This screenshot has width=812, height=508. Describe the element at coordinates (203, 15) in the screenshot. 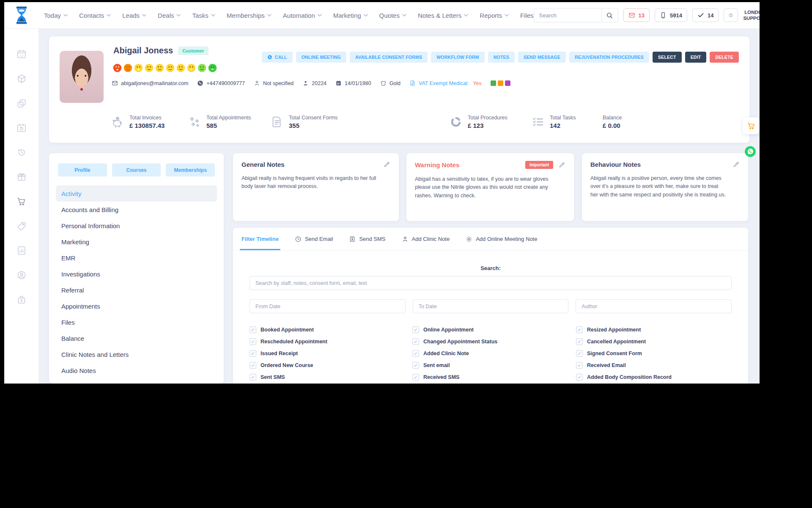

I see `nav-item-tasks: Tasks` at that location.